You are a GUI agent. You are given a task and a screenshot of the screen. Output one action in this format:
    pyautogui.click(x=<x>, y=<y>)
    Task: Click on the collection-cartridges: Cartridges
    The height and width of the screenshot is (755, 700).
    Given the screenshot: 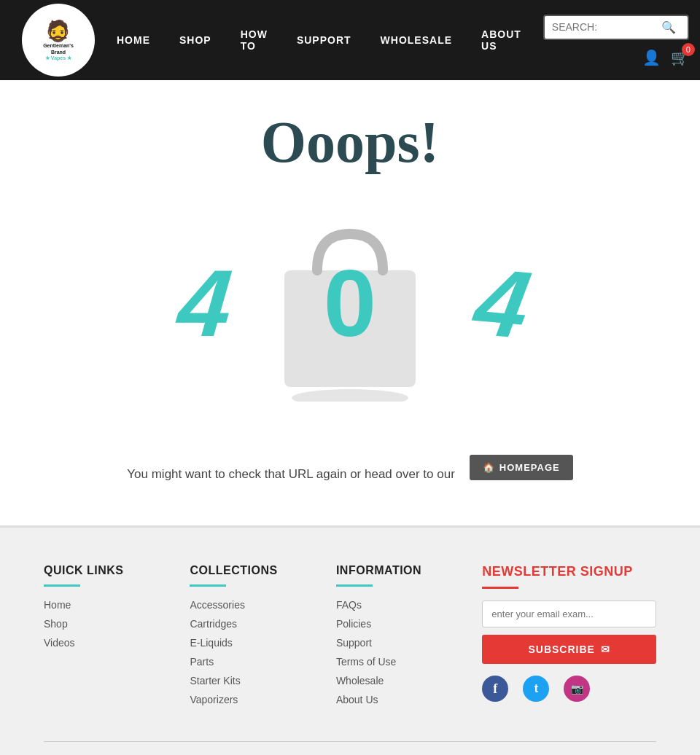 What is the action you would take?
    pyautogui.click(x=213, y=624)
    